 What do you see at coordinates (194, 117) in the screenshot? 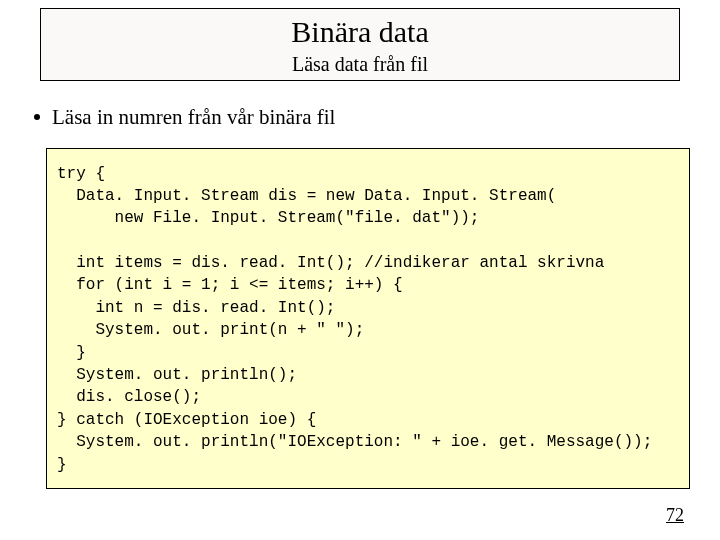
I see `bullet-text: Läsa in numren från vår binära fil` at bounding box center [194, 117].